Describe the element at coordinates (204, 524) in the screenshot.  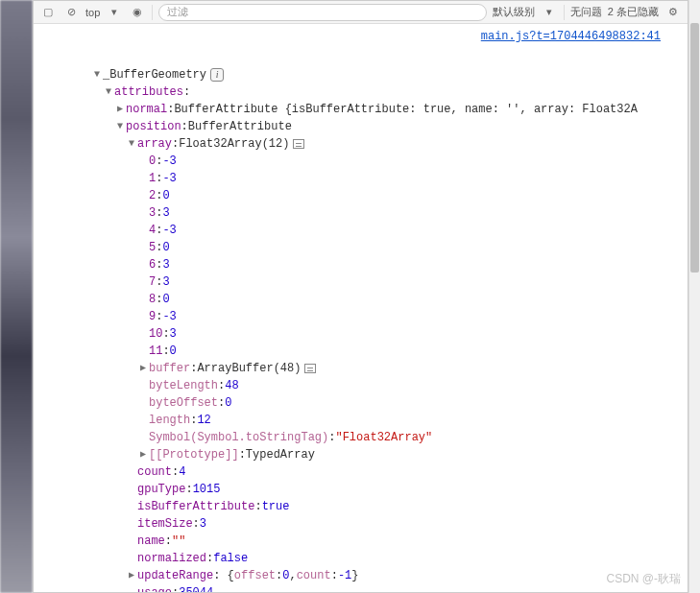
I see `property-value: 3` at that location.